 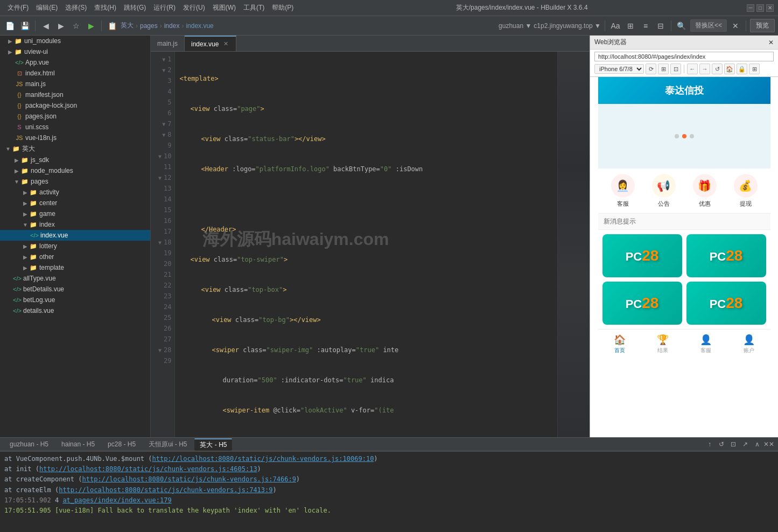 I want to click on phone-nav-results: 🏆 结果, so click(x=663, y=344).